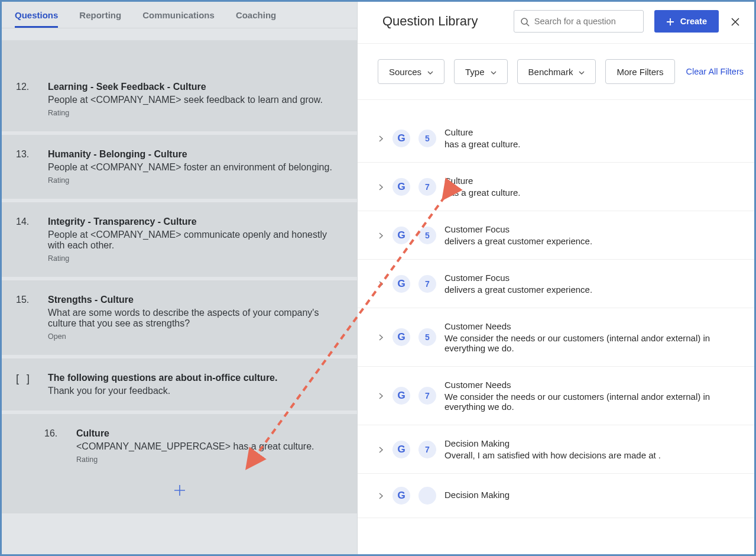 This screenshot has height=556, width=756. I want to click on question-number: 13., so click(25, 167).